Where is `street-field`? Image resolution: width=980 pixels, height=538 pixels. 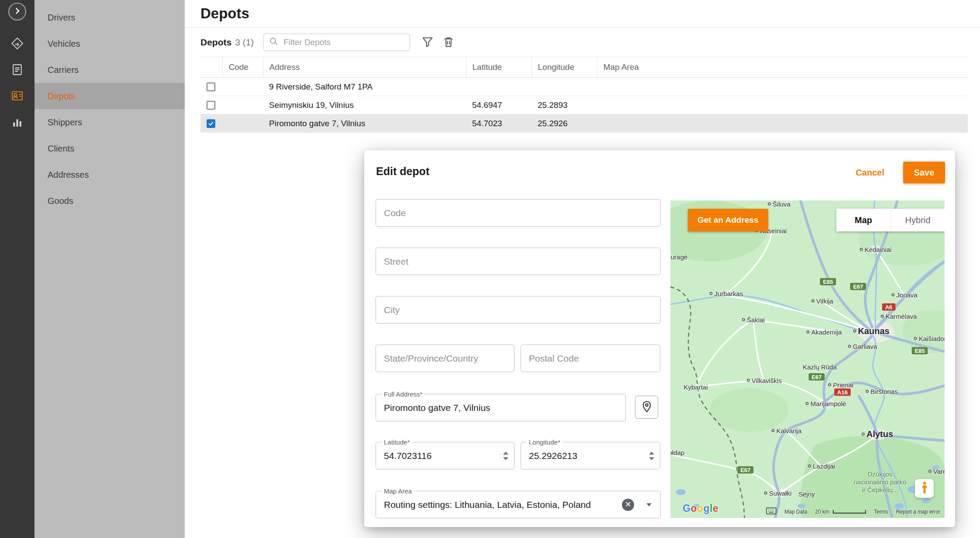
street-field is located at coordinates (518, 261).